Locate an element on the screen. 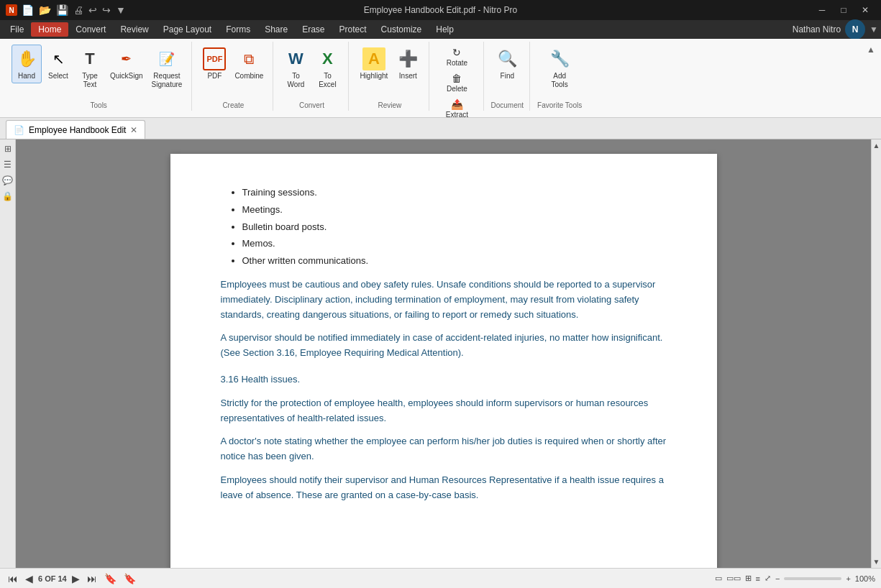 This screenshot has height=588, width=881. to-excel-label: ToExcel is located at coordinates (327, 81).